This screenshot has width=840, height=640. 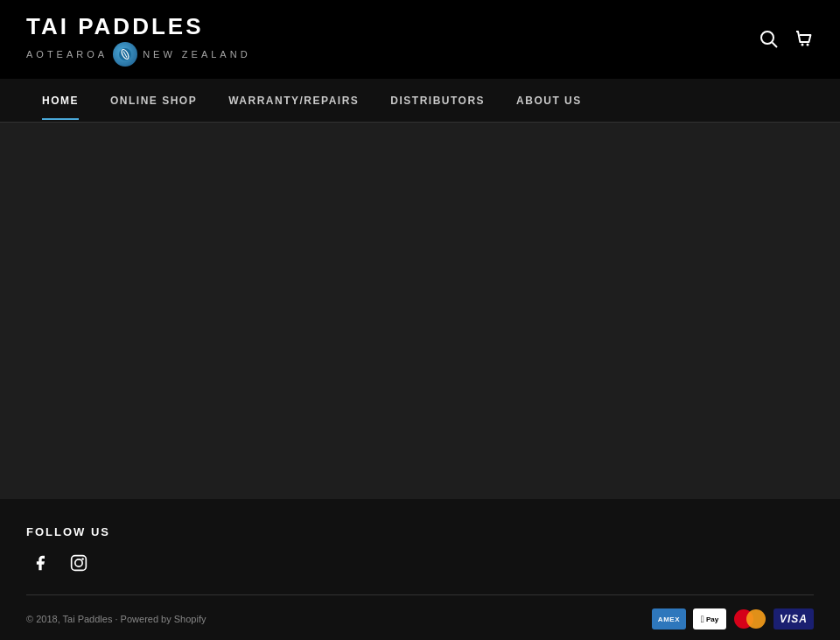 What do you see at coordinates (138, 54) in the screenshot?
I see `logo-subtitle: AOTEAROA NEW ZEALAND` at bounding box center [138, 54].